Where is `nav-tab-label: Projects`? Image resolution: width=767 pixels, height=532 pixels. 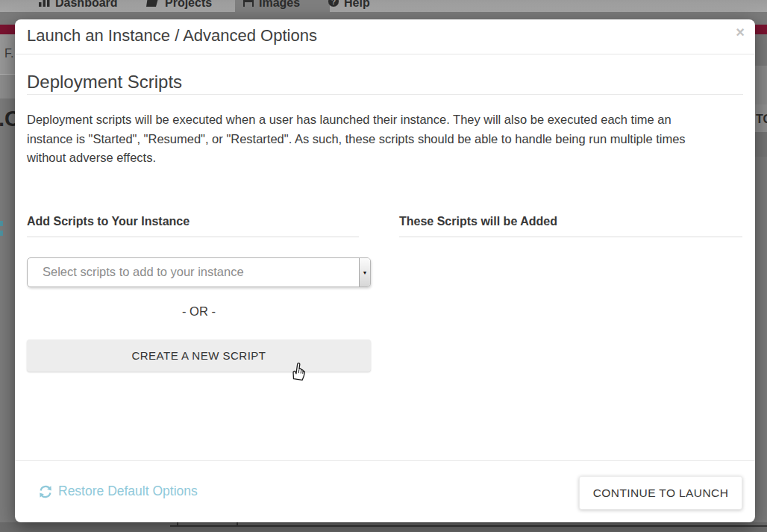 nav-tab-label: Projects is located at coordinates (188, 4).